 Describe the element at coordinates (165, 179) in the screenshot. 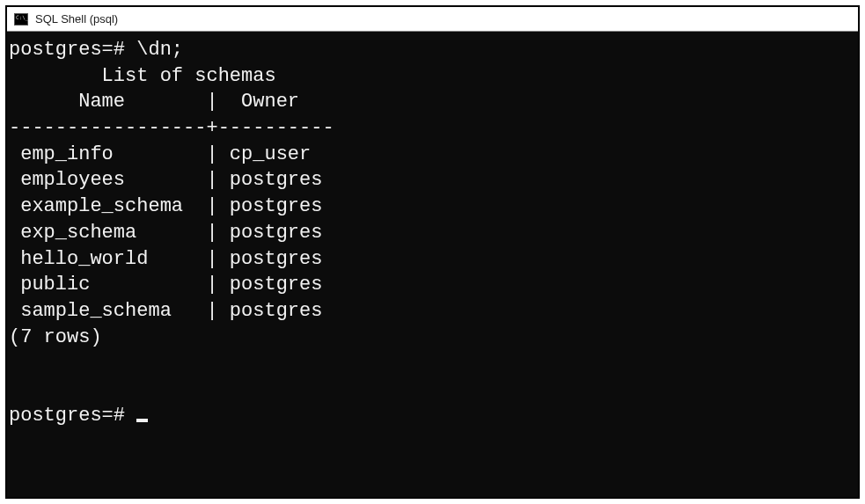

I see `table-row: employees | postgres` at that location.